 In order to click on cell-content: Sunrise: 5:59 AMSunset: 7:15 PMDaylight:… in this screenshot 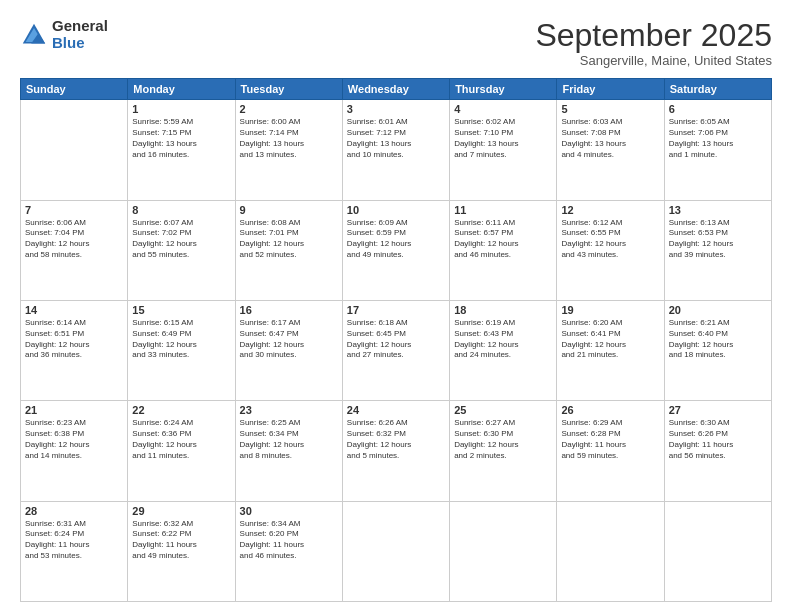, I will do `click(181, 138)`.